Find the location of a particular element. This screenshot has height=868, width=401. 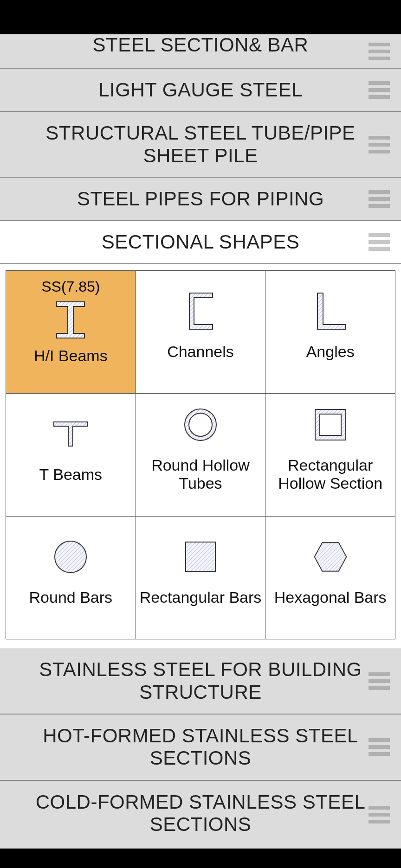

category-label: HOT-FORMED STAINLESS STEEL SECTIONS is located at coordinates (200, 747).